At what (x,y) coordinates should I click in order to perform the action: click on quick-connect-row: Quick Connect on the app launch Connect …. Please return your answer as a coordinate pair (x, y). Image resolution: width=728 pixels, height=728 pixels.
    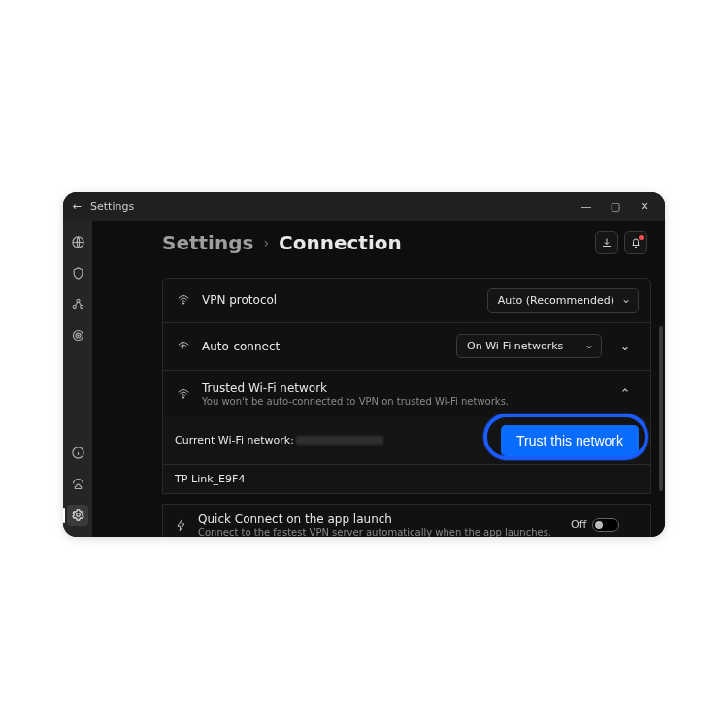
    Looking at the image, I should click on (407, 520).